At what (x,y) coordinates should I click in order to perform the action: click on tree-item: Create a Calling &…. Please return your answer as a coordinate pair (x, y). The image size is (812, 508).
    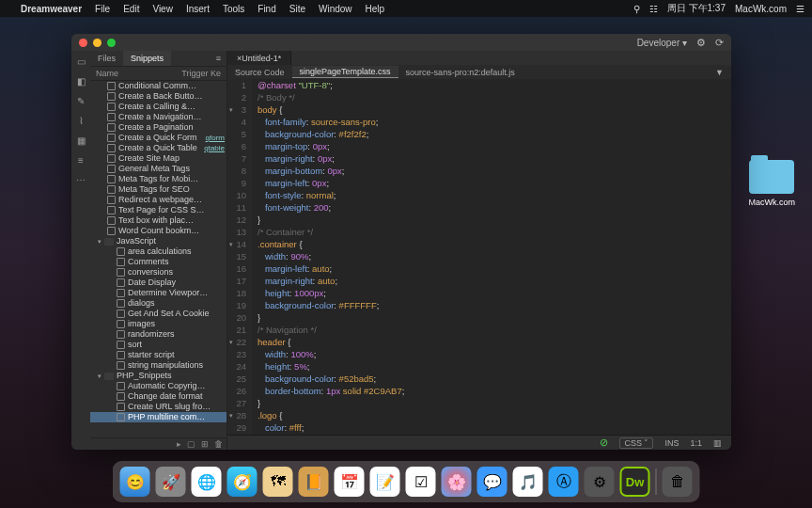
    Looking at the image, I should click on (158, 107).